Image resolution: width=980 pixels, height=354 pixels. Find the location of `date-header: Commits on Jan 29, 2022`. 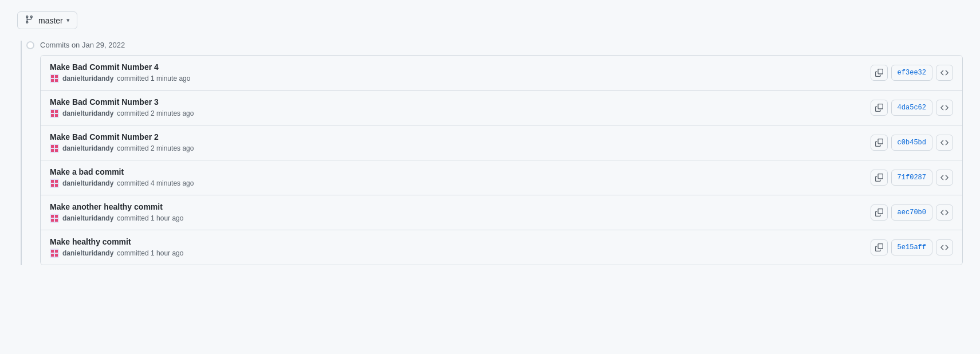

date-header: Commits on Jan 29, 2022 is located at coordinates (495, 45).